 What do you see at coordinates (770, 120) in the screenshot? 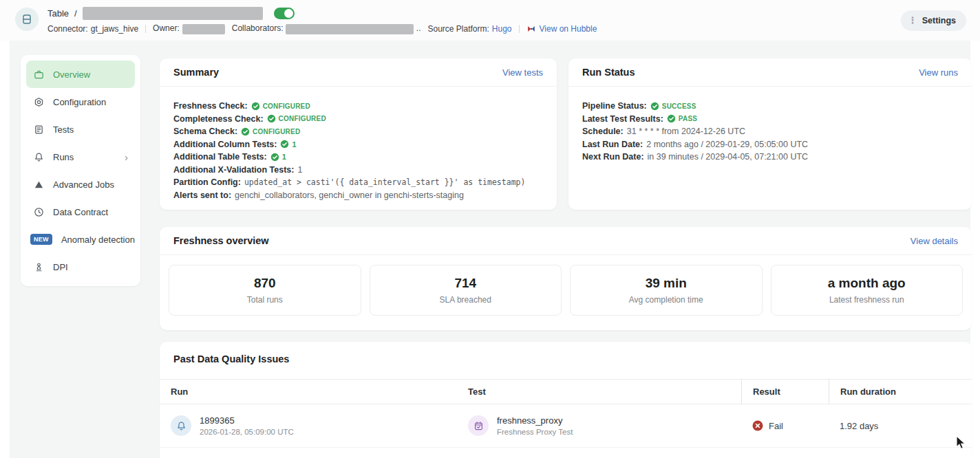
I see `status-row-latest-tests: Latest Test Results: PASS` at bounding box center [770, 120].